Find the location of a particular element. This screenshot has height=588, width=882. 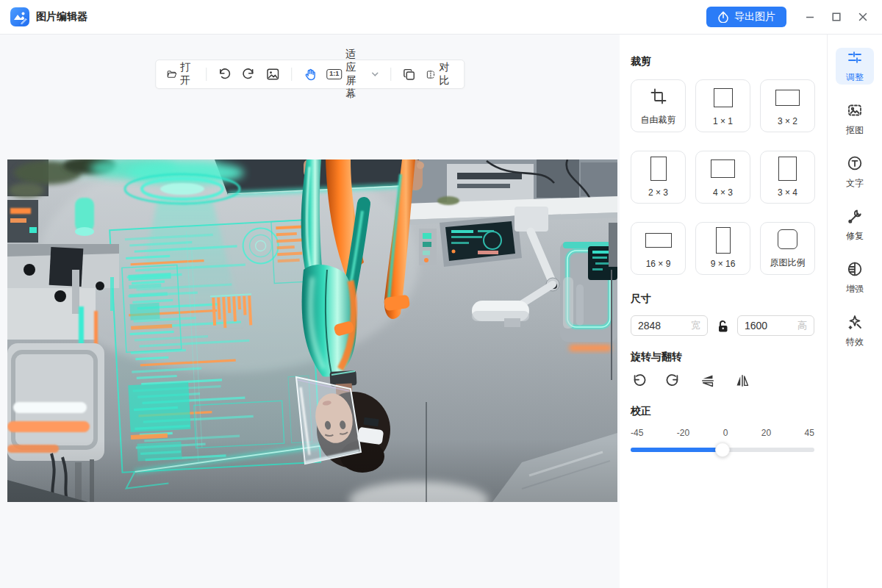

pan-tool-button is located at coordinates (310, 75).